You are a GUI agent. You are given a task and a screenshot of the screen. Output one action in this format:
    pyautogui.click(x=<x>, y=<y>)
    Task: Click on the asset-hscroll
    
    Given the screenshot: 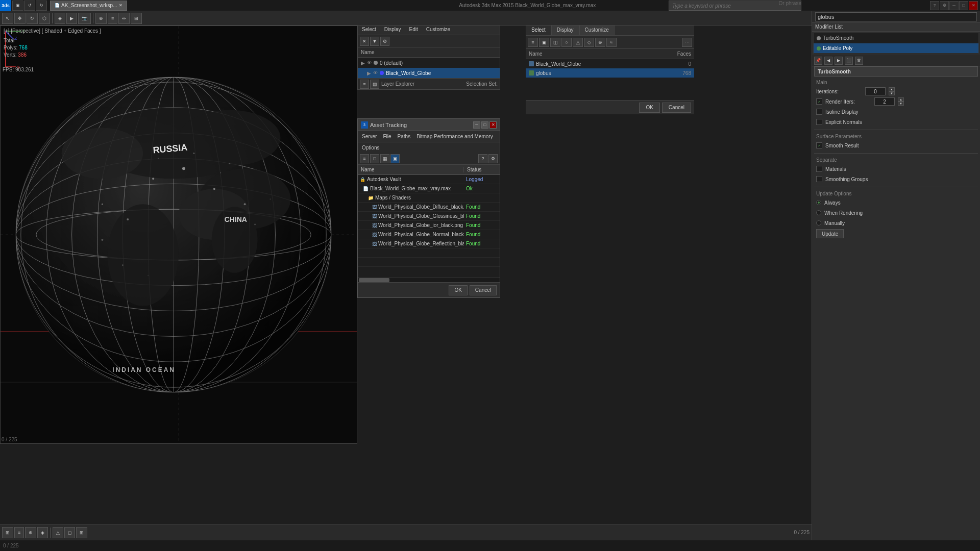 What is the action you would take?
    pyautogui.click(x=429, y=280)
    